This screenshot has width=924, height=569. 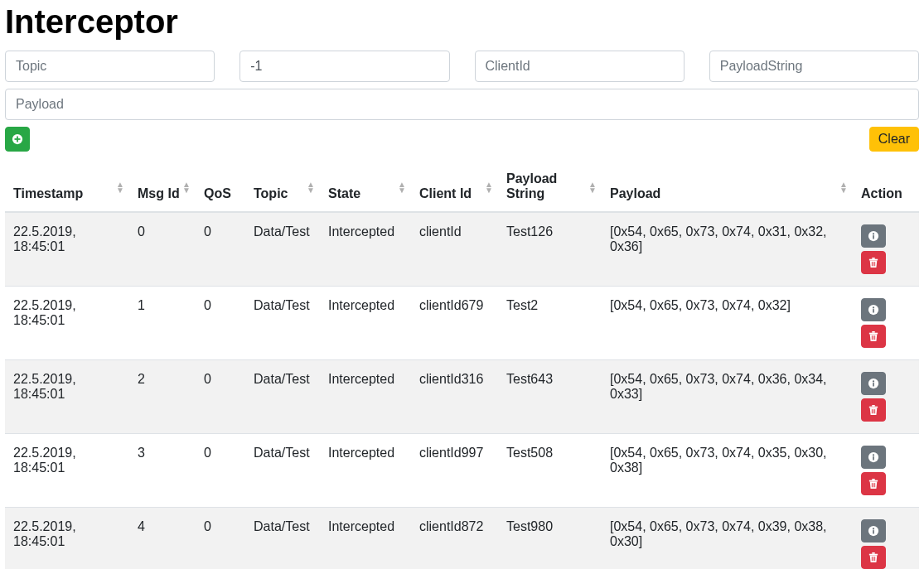 I want to click on add-button, so click(x=17, y=139).